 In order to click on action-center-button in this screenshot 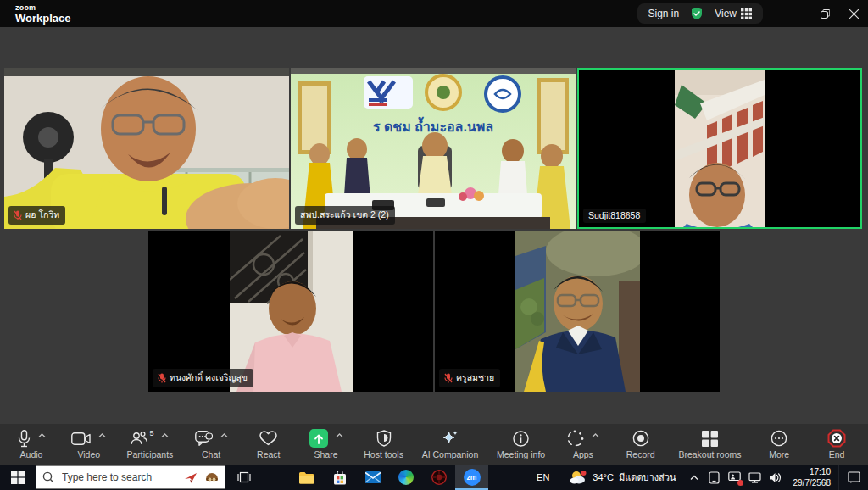, I will do `click(853, 477)`.